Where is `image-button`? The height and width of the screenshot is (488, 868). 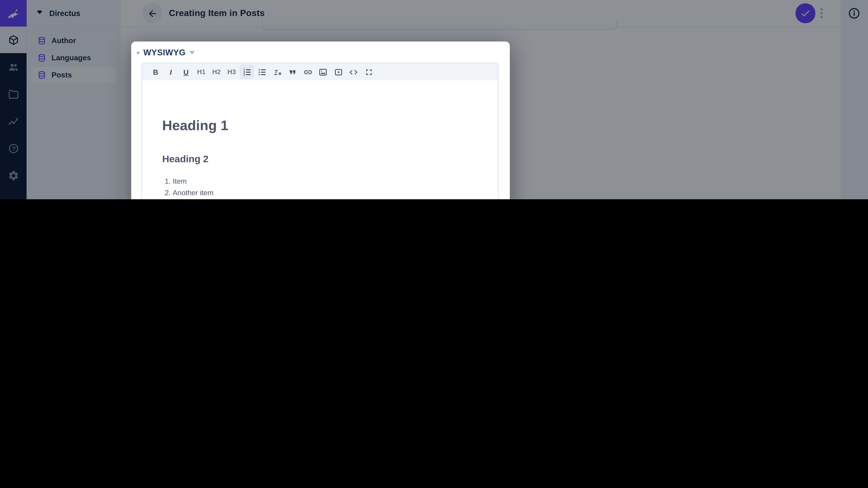 image-button is located at coordinates (323, 72).